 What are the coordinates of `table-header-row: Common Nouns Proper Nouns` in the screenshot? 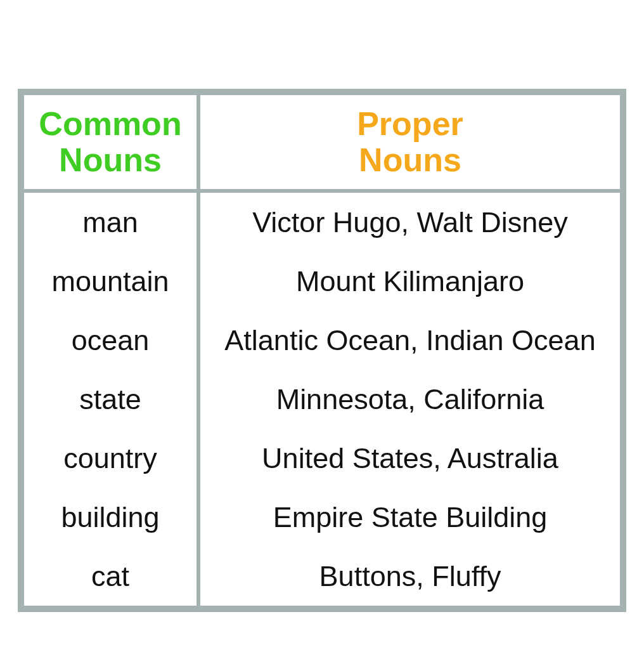 It's located at (322, 142).